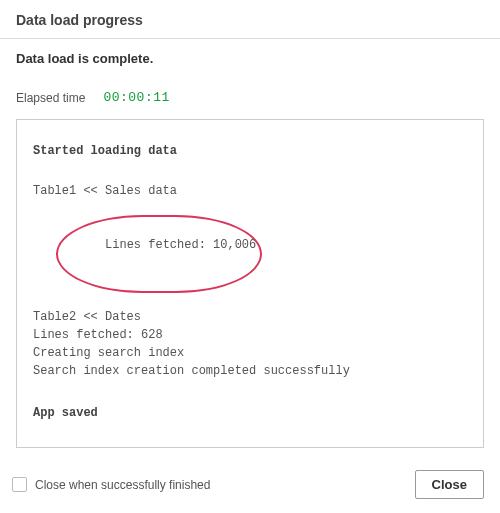 This screenshot has height=513, width=500. What do you see at coordinates (250, 151) in the screenshot?
I see `log-section-started: Started loading data` at bounding box center [250, 151].